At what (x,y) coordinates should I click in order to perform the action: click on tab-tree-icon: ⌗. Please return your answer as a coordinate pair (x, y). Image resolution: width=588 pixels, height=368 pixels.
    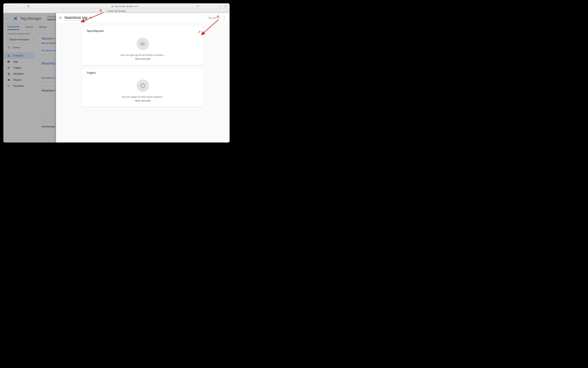
    Looking at the image, I should click on (6, 11).